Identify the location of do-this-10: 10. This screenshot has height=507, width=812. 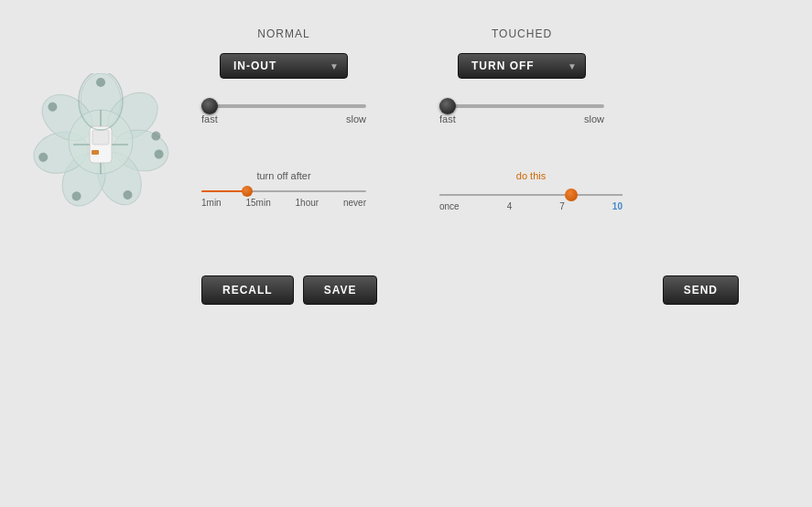
(617, 207).